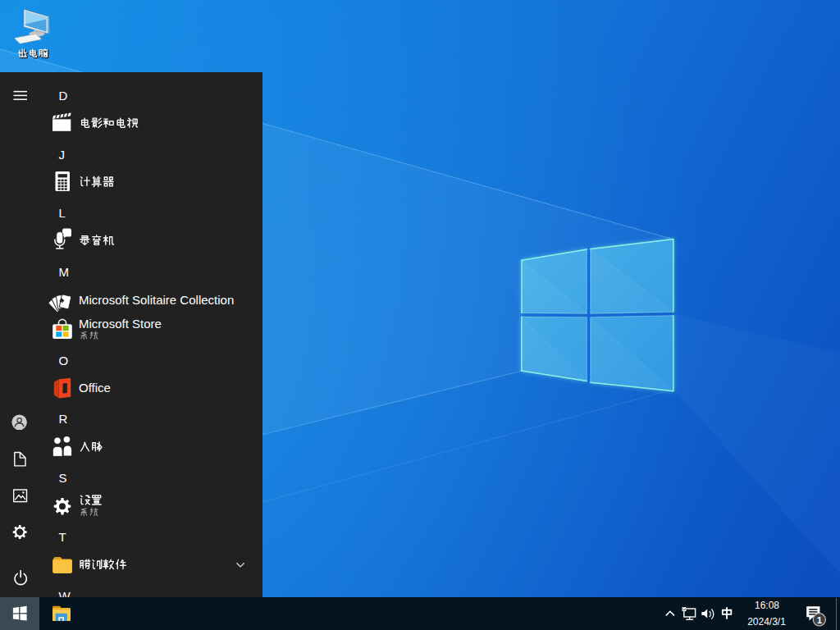 The height and width of the screenshot is (630, 840). I want to click on svg-text: D, so click(64, 95).